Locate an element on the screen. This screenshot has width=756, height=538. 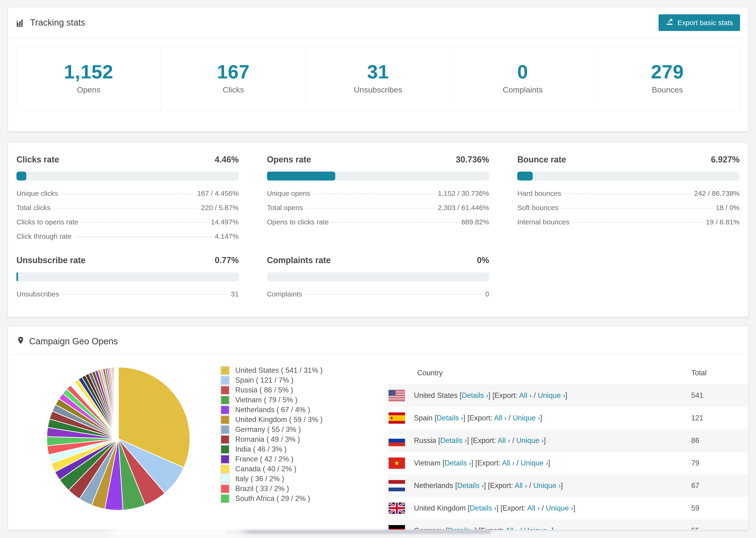
rate-block: Bounce rate 6.927% Hard bounces 242 / 86… is located at coordinates (628, 197).